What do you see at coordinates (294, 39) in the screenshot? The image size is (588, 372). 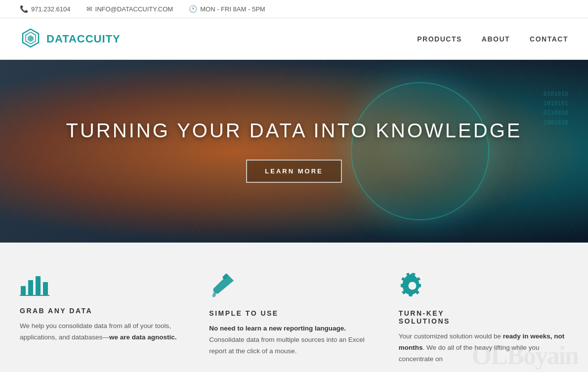 I see `header: DATACCUITY PRODUCTS ABOUT CONTACT` at bounding box center [294, 39].